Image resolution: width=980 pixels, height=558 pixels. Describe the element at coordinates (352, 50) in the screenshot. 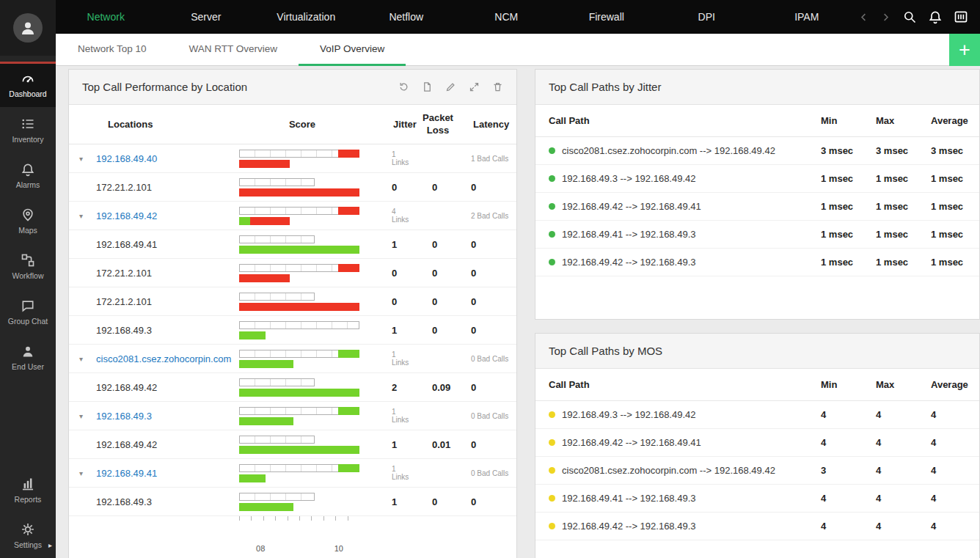

I see `tab-voip-overview: VoIP Overview` at that location.